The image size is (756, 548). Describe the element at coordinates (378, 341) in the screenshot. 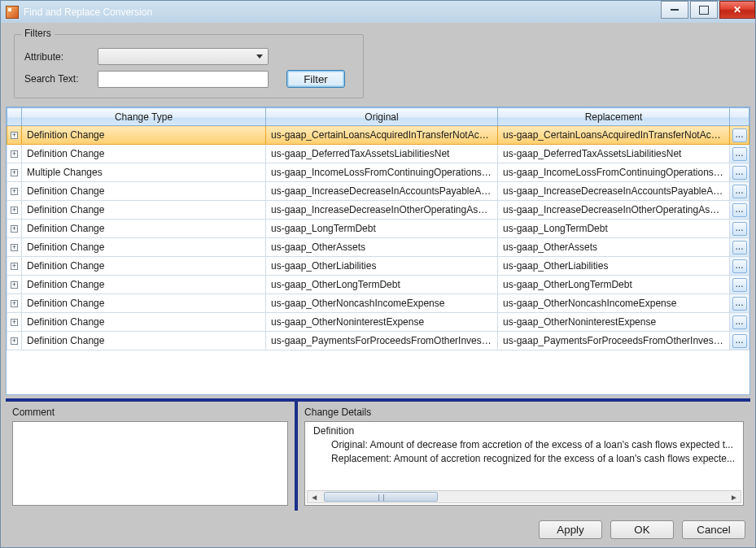

I see `table-row: +Definition Changeus-gaap_PaymentsForPro…` at that location.